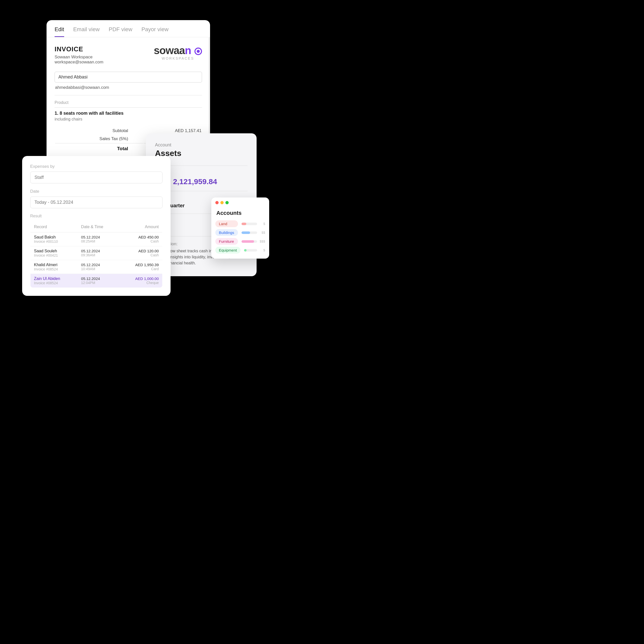 This screenshot has width=644, height=644. Describe the element at coordinates (262, 233) in the screenshot. I see `account-sign: $$` at that location.